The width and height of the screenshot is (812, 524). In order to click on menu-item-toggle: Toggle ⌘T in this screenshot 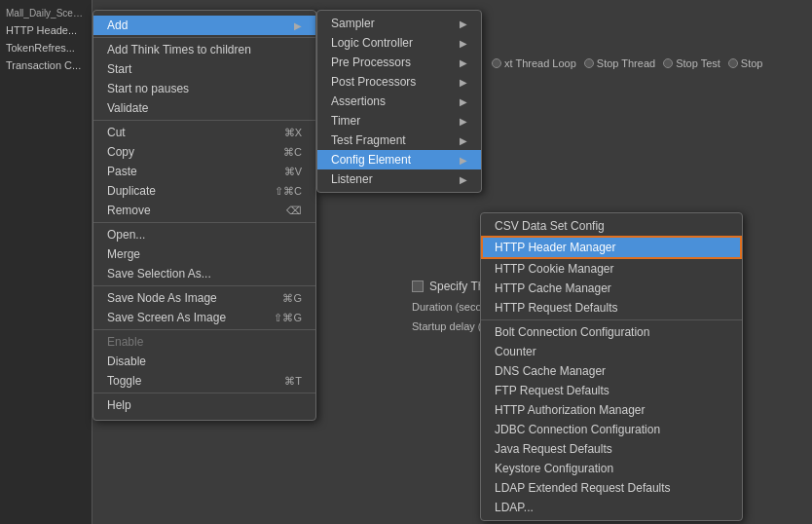, I will do `click(204, 381)`.